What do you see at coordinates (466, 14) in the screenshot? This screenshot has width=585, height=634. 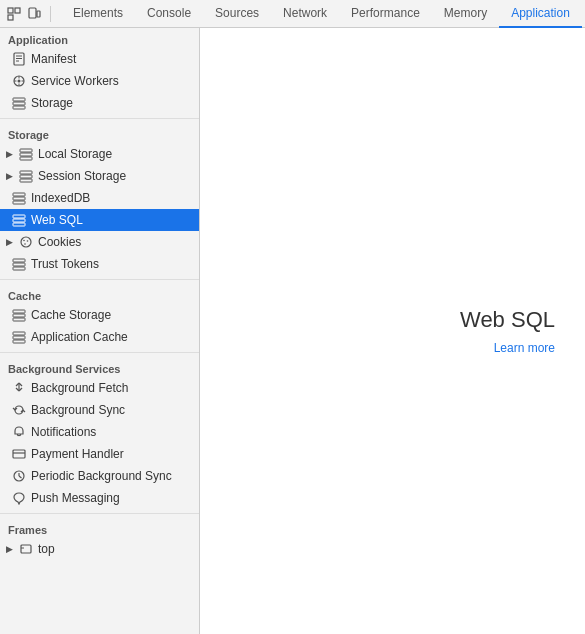 I see `tab-memory: Memory` at bounding box center [466, 14].